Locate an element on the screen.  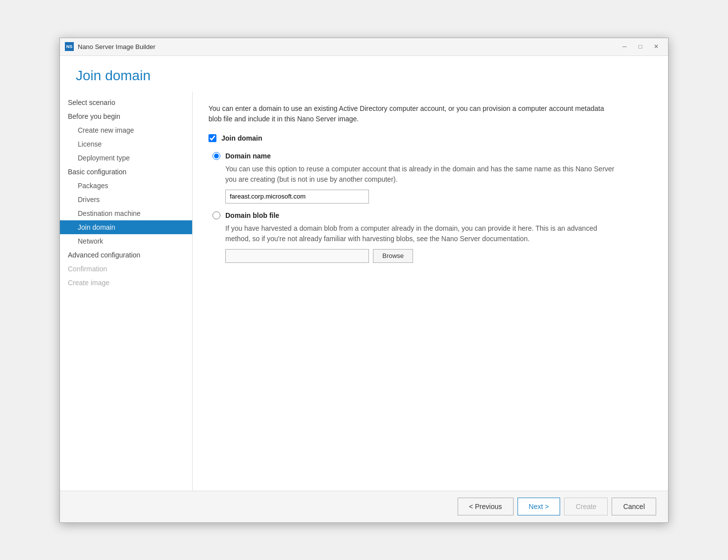
app-icon: NS is located at coordinates (69, 47).